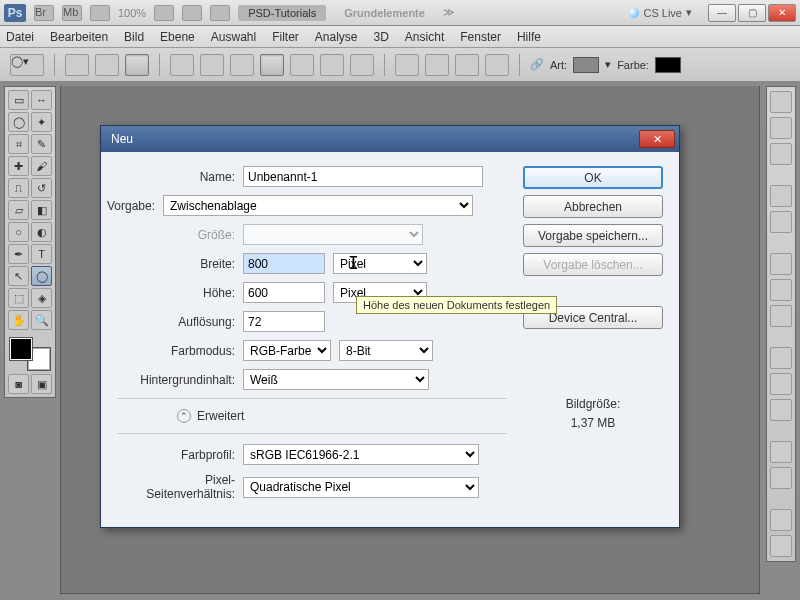 The width and height of the screenshot is (800, 600). I want to click on eraser-tool-icon: ▱, so click(18, 210).